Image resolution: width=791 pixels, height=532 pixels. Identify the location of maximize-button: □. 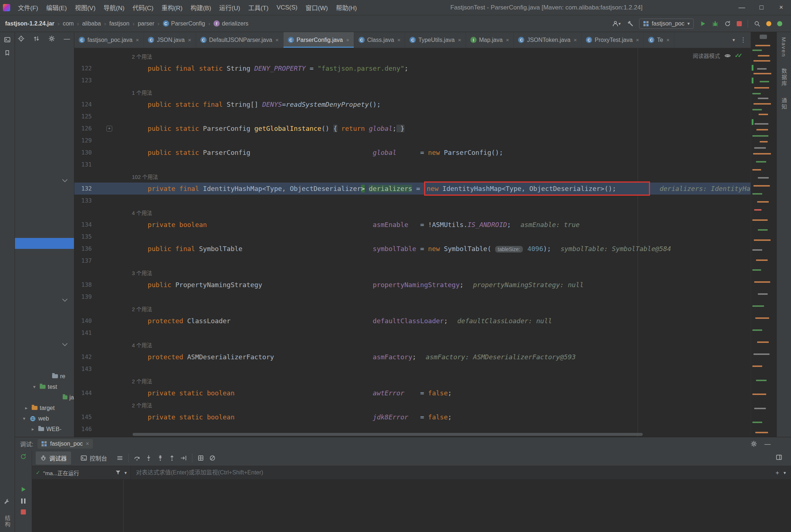
(761, 7).